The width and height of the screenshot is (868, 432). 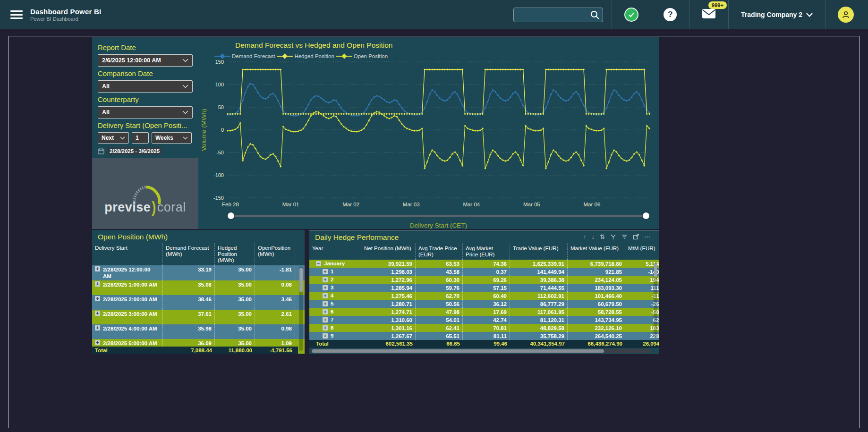 I want to click on column-header: OpenPosition (MWh), so click(x=275, y=254).